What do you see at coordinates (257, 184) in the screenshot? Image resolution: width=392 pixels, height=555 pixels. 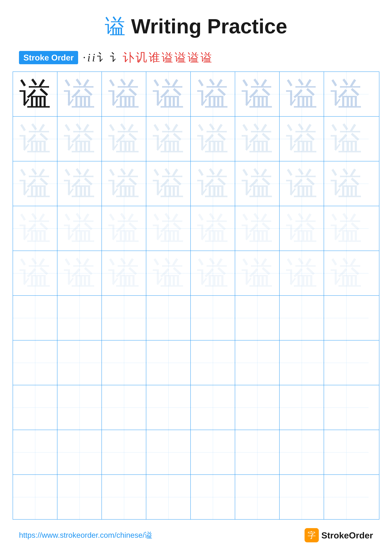 I see `grid-cell-3-6: 谥` at bounding box center [257, 184].